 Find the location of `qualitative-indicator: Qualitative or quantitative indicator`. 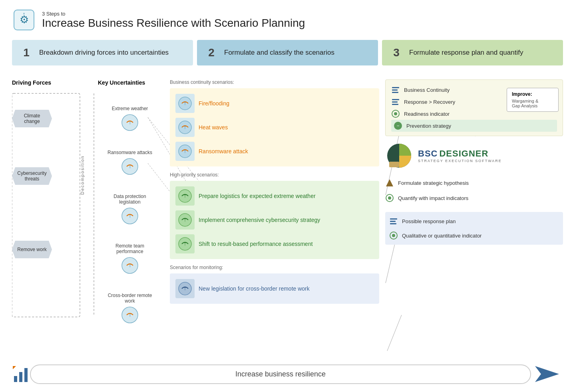

qualitative-indicator: Qualitative or quantitative indicator is located at coordinates (474, 236).